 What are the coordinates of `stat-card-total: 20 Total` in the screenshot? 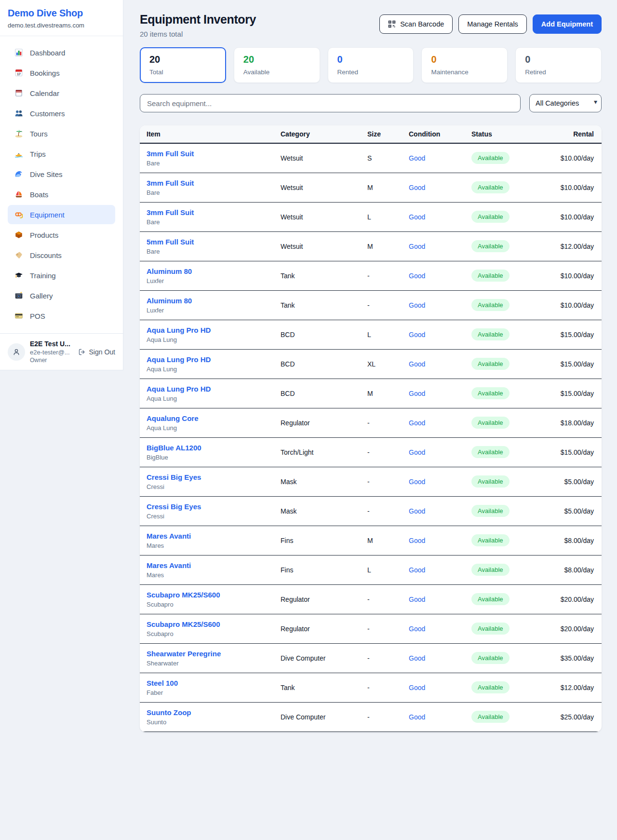 It's located at (183, 65).